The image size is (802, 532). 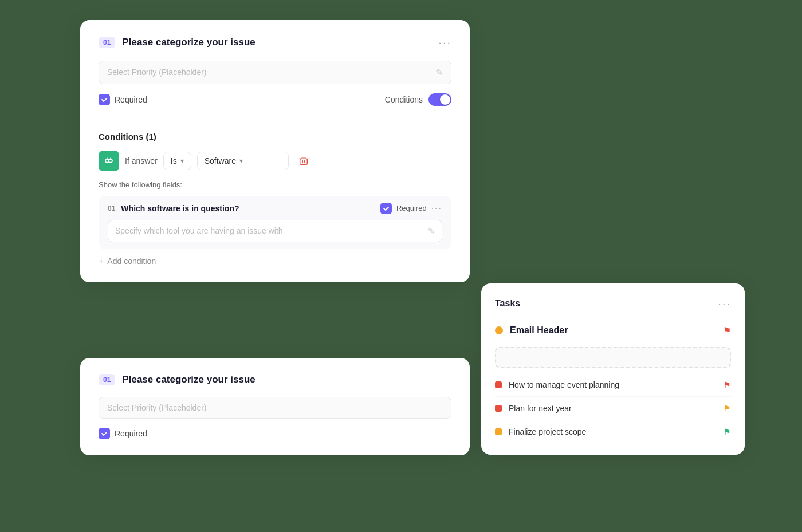 What do you see at coordinates (445, 42) in the screenshot?
I see `more-options-icon: ···` at bounding box center [445, 42].